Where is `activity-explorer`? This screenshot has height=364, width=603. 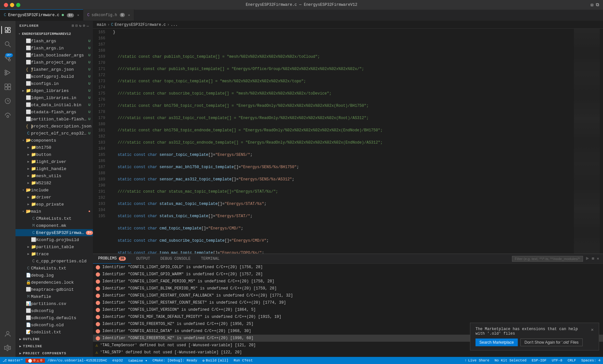 activity-explorer is located at coordinates (8, 30).